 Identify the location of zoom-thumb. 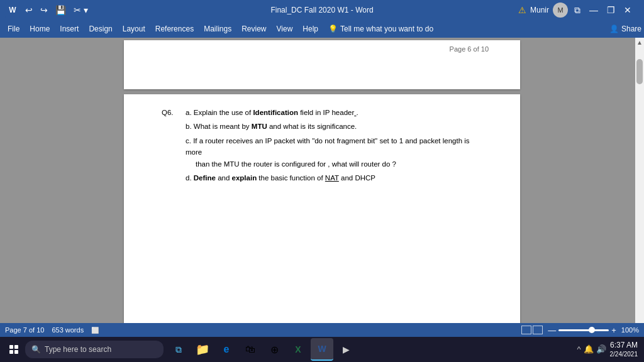
(592, 330).